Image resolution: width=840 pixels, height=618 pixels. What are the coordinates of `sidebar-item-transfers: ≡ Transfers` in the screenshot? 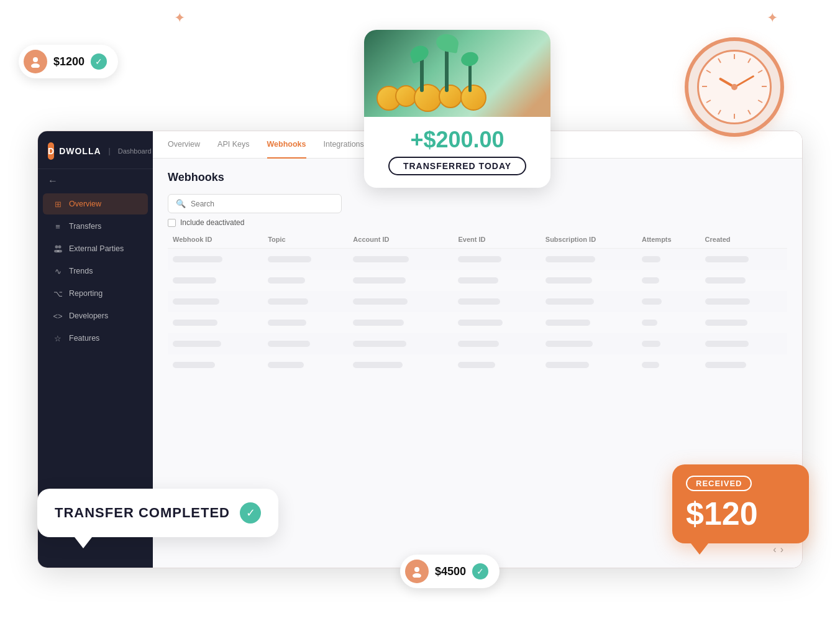 It's located at (96, 226).